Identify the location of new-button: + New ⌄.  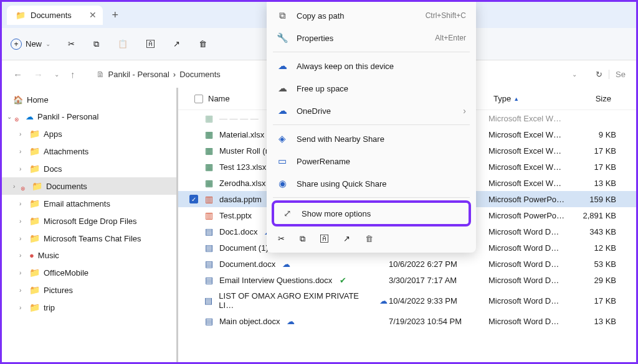
(31, 44).